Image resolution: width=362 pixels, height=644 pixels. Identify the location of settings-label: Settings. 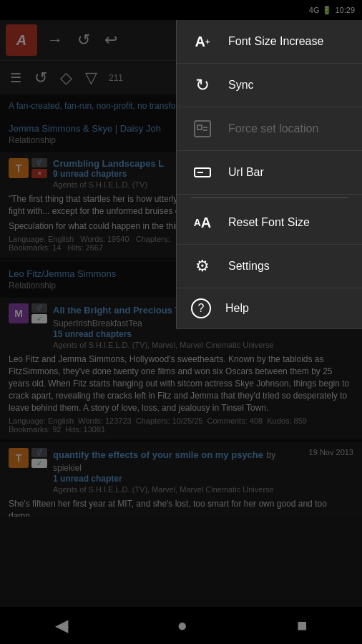
(249, 266).